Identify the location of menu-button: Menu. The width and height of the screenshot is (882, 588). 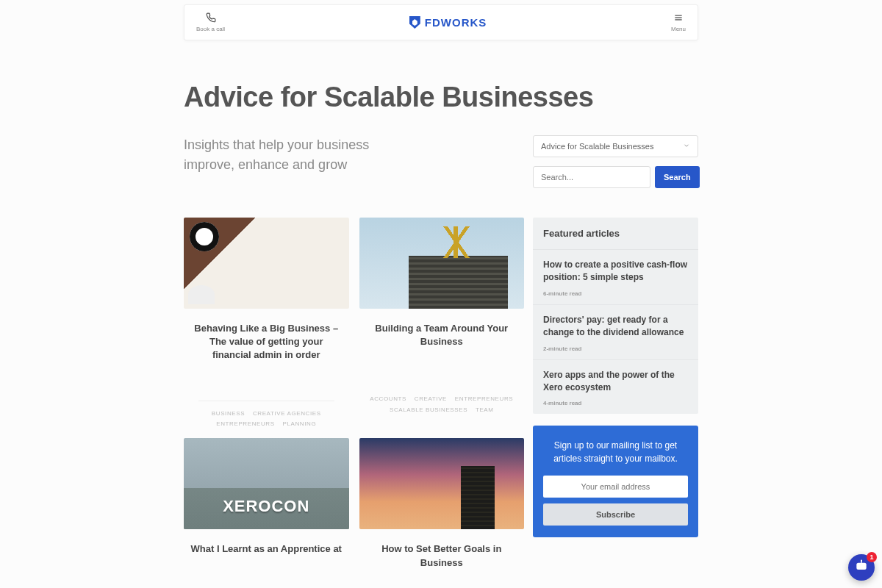
(678, 22).